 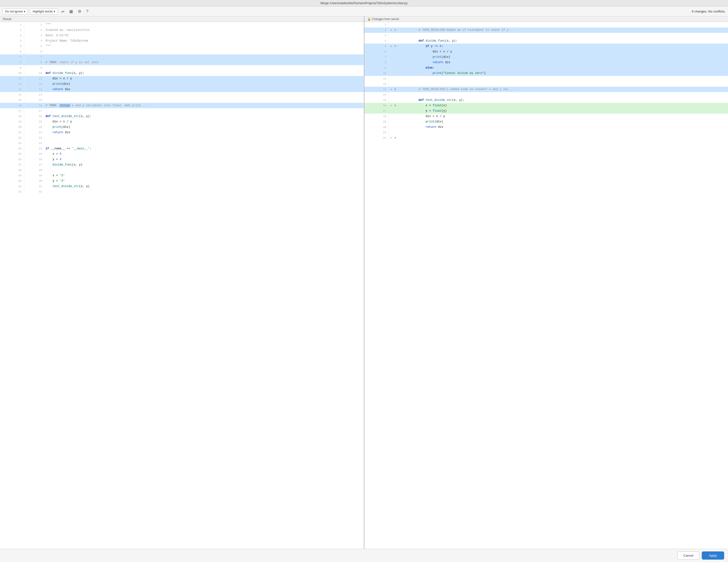 What do you see at coordinates (71, 11) in the screenshot?
I see `columns-icon-button: ▦` at bounding box center [71, 11].